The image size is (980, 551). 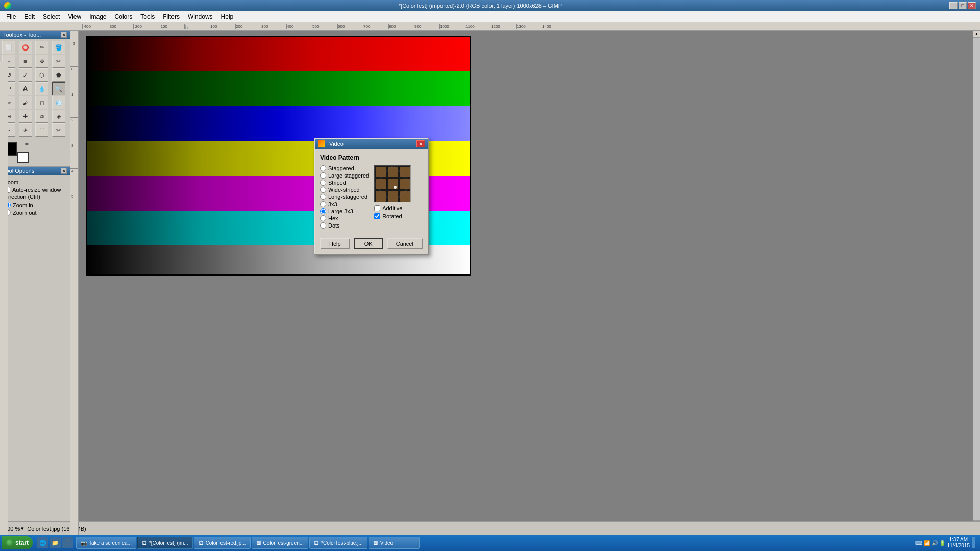 What do you see at coordinates (200, 17) in the screenshot?
I see `menu-windows: Windows` at bounding box center [200, 17].